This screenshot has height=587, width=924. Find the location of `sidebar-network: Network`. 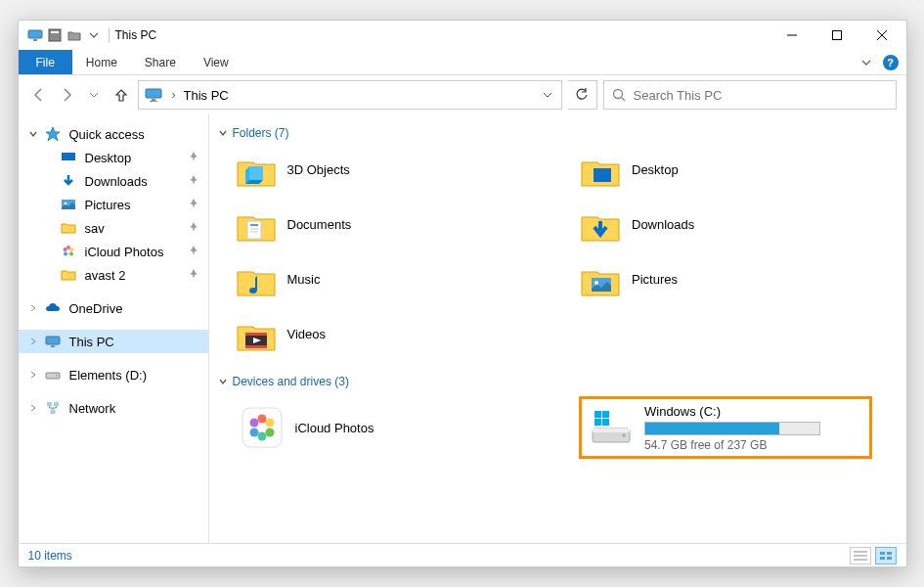

sidebar-network: Network is located at coordinates (113, 408).